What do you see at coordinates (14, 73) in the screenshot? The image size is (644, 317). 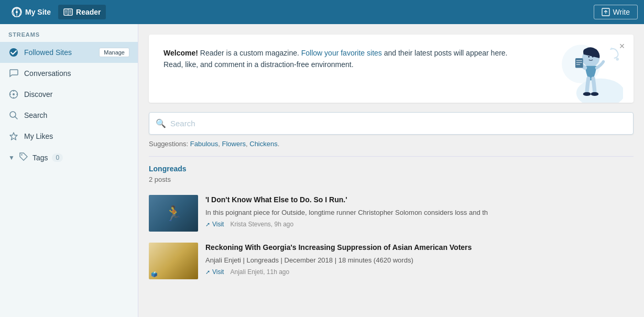 I see `conversations-icon` at bounding box center [14, 73].